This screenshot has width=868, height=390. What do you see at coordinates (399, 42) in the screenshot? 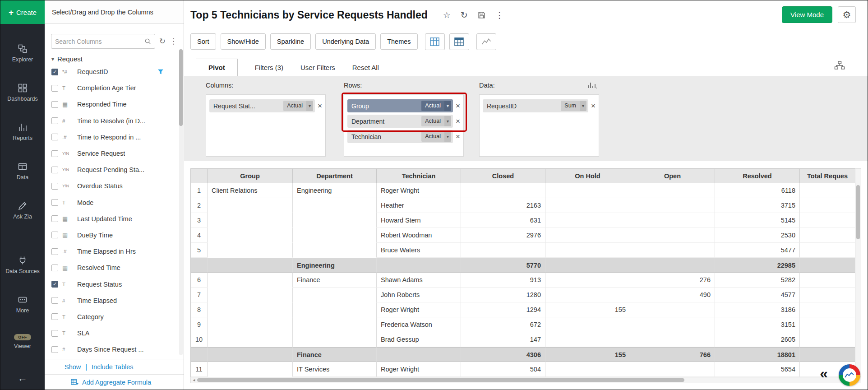
I see `toolbar-button-themes: Themes` at bounding box center [399, 42].